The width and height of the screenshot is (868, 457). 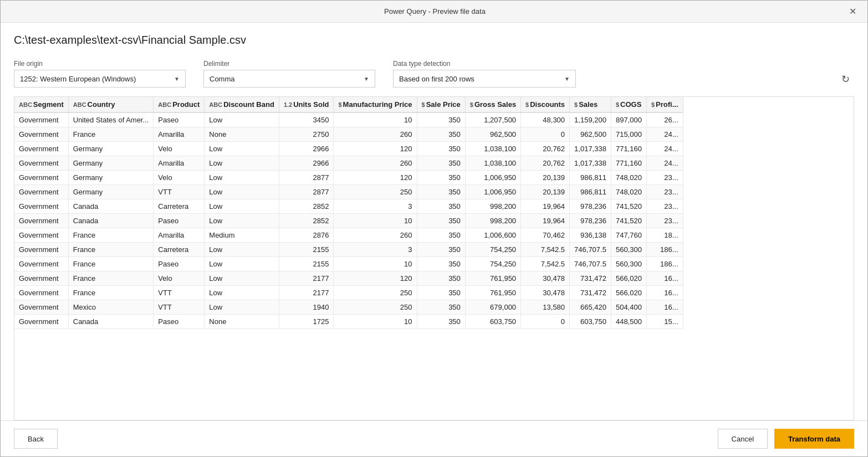 What do you see at coordinates (665, 279) in the screenshot?
I see `table-cell-11-11: 16...` at bounding box center [665, 279].